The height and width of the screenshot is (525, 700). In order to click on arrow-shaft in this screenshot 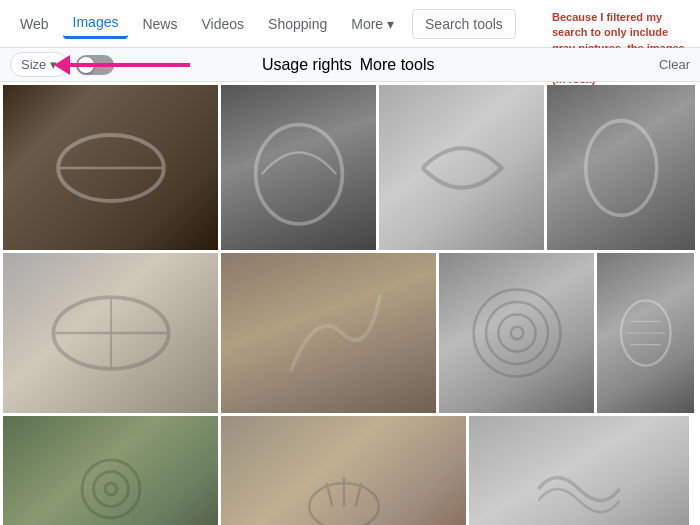, I will do `click(130, 65)`.